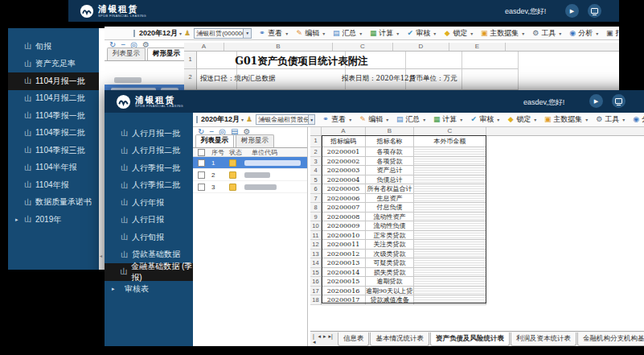 This screenshot has height=355, width=644. What do you see at coordinates (354, 340) in the screenshot?
I see `sheet-tab: 信息表` at bounding box center [354, 340].